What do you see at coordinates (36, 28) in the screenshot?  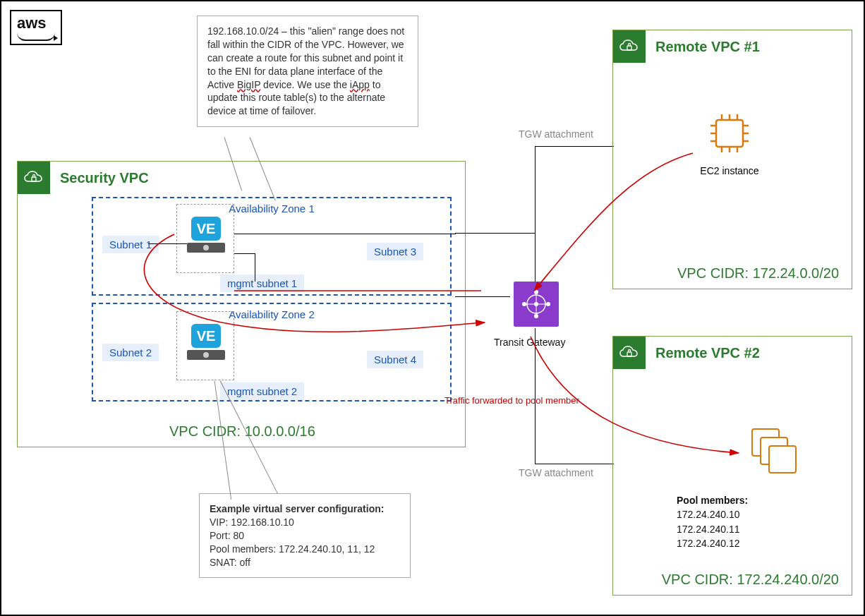 I see `aws-logo: aws` at bounding box center [36, 28].